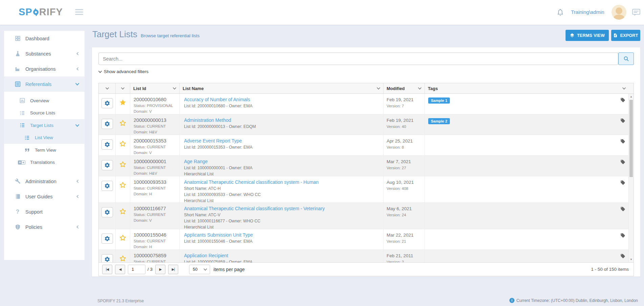 The width and height of the screenshot is (644, 306). Describe the element at coordinates (137, 269) in the screenshot. I see `page-number-input` at that location.